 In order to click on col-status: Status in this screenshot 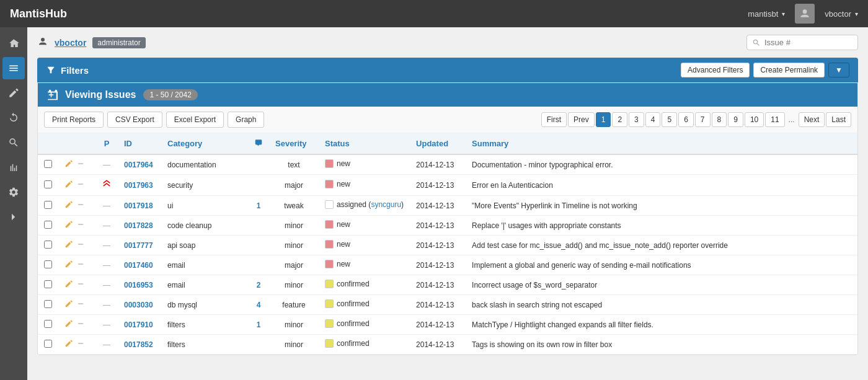, I will do `click(365, 144)`.